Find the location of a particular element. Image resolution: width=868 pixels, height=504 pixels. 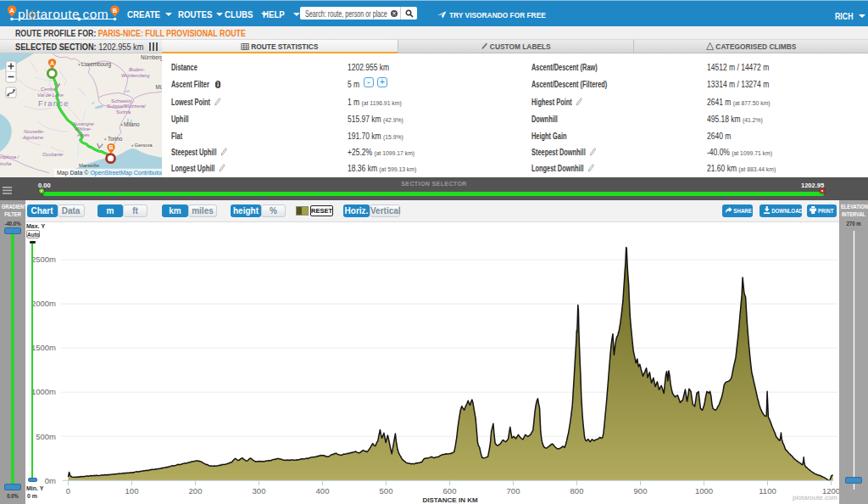

svg-text: 700 is located at coordinates (514, 490).